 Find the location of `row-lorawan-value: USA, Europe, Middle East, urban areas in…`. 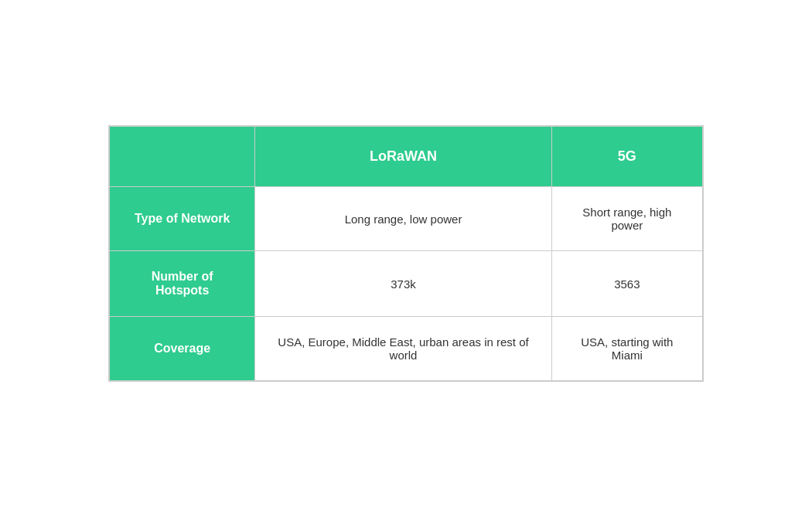

row-lorawan-value: USA, Europe, Middle East, urban areas in… is located at coordinates (404, 349).